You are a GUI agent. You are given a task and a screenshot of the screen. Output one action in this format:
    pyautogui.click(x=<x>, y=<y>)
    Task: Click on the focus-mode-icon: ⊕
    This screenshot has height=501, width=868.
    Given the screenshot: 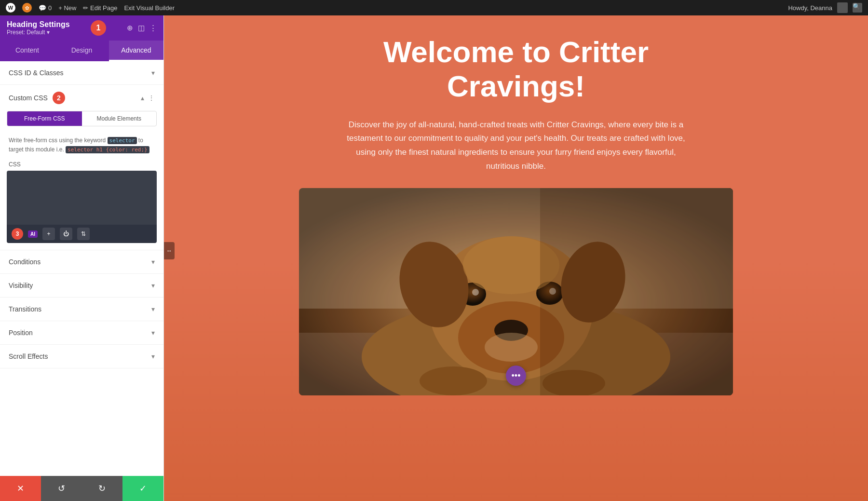 What is the action you would take?
    pyautogui.click(x=130, y=28)
    